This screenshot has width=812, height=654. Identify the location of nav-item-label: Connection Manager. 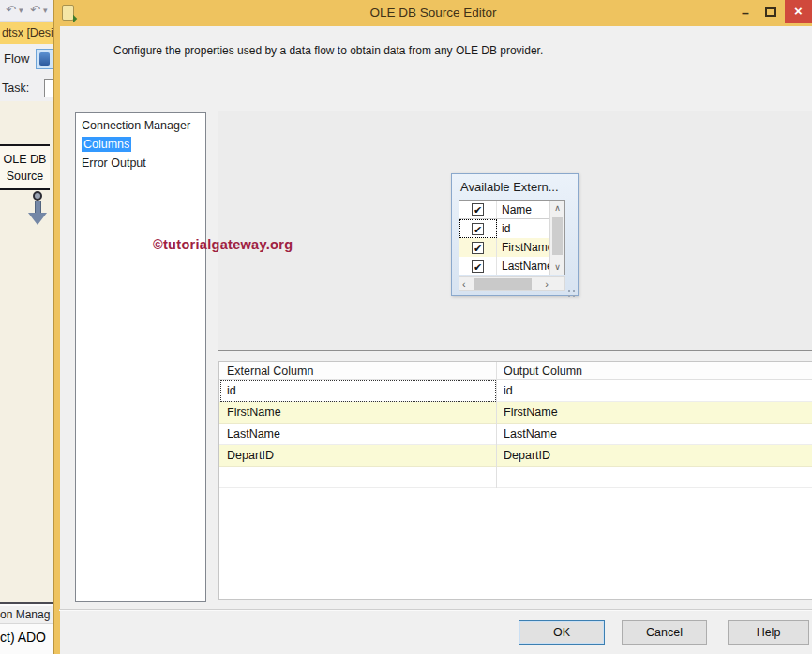
(136, 126).